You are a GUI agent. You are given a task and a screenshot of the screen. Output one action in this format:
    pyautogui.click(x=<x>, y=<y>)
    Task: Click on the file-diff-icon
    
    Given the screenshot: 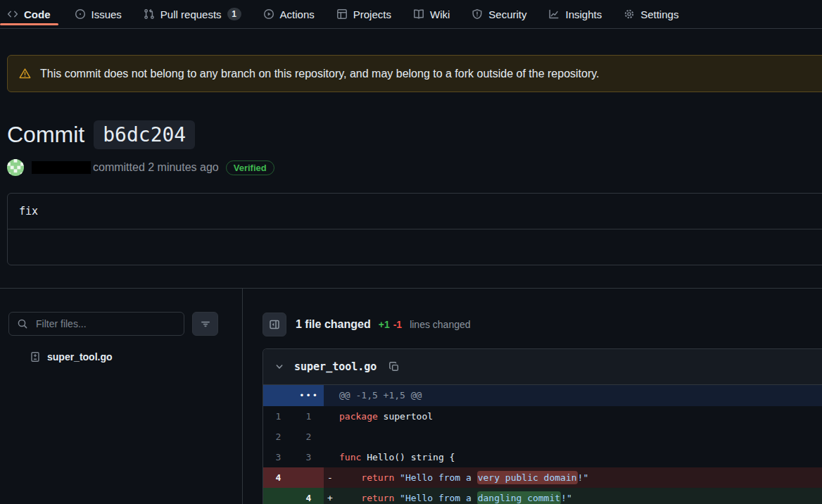 What is the action you would take?
    pyautogui.click(x=35, y=357)
    